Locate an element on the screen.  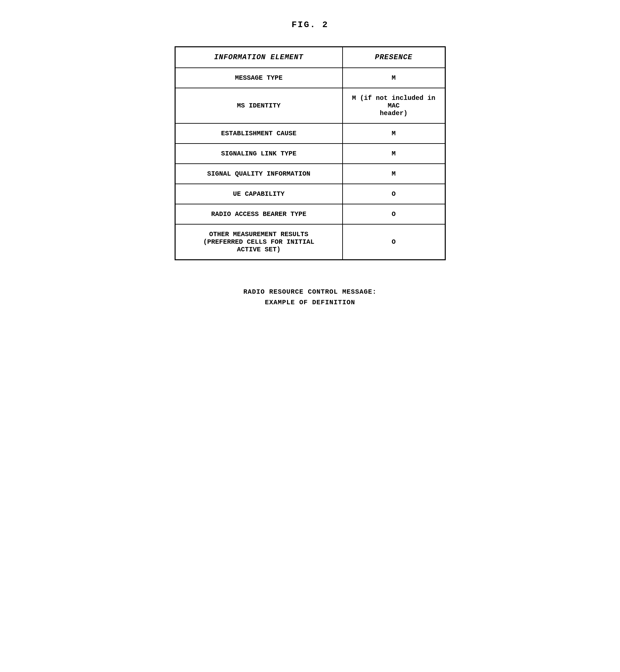
header-info-element: INFORMATION ELEMENT is located at coordinates (259, 58).